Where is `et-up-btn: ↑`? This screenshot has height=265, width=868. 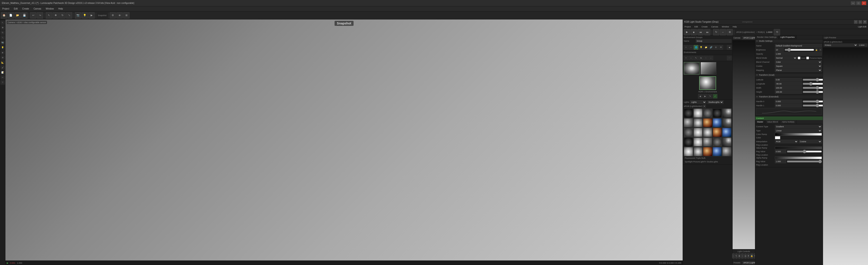 et-up-btn: ↑ is located at coordinates (706, 58).